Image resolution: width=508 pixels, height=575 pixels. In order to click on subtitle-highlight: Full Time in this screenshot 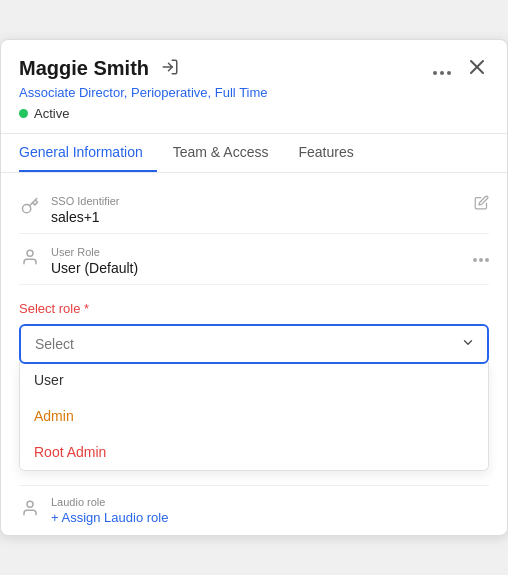, I will do `click(242, 92)`.